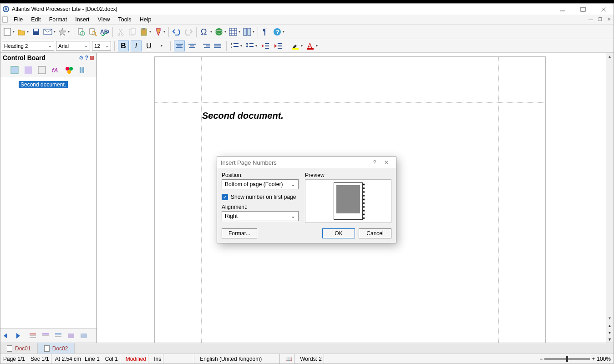  What do you see at coordinates (206, 32) in the screenshot?
I see `symbol-button: Ω` at bounding box center [206, 32].